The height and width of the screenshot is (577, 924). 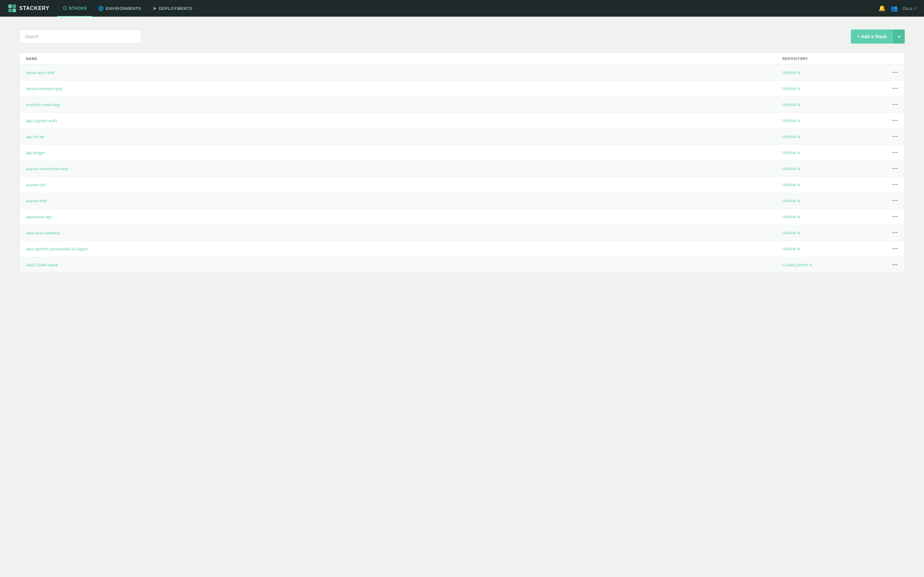 What do you see at coordinates (462, 105) in the screenshot?
I see `table-row: another-react-app GitHub ⧉ ···` at bounding box center [462, 105].